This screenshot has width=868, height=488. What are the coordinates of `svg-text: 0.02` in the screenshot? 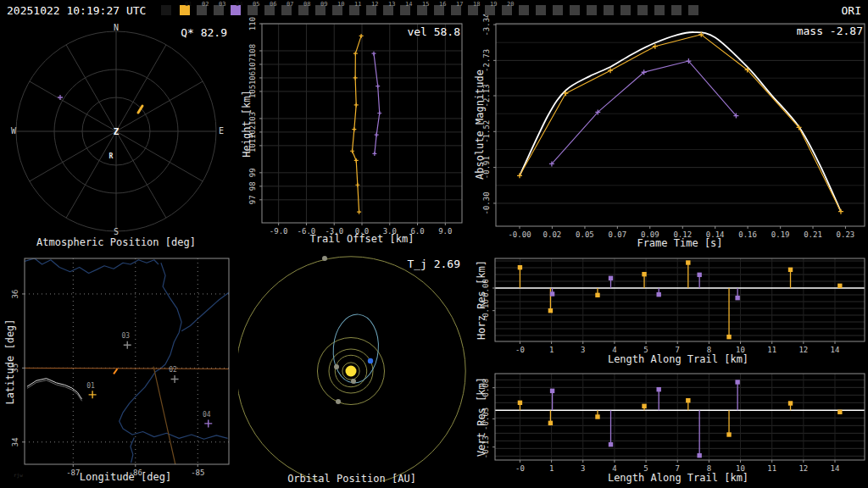 It's located at (553, 235).